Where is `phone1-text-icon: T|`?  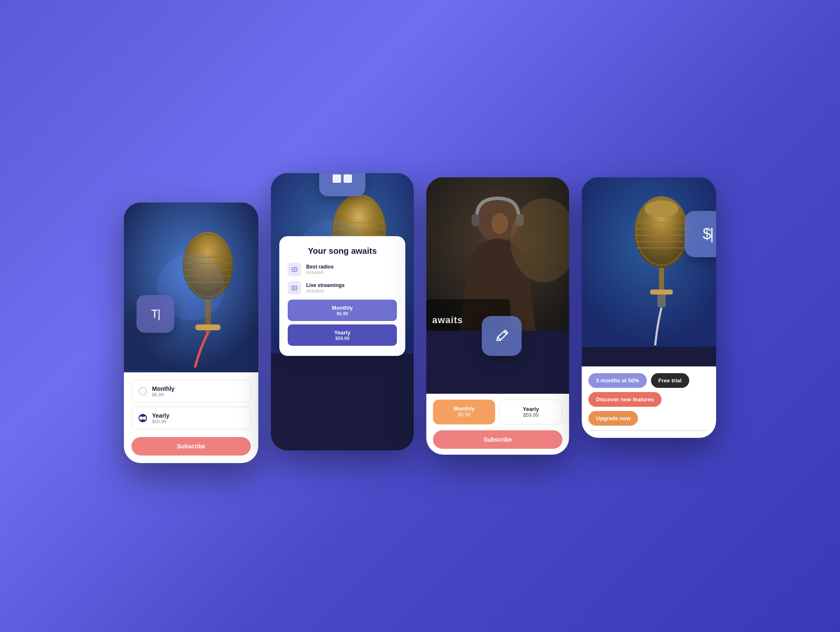
phone1-text-icon: T| is located at coordinates (155, 314).